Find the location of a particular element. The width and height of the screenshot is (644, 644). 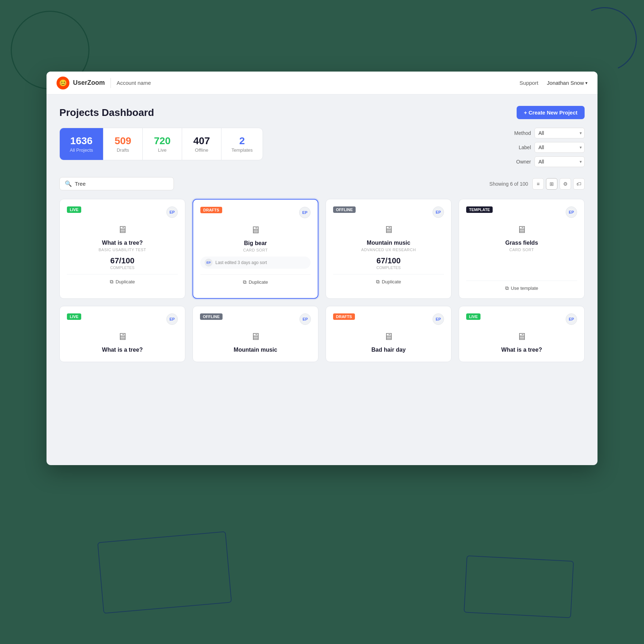

search-input is located at coordinates (122, 184).